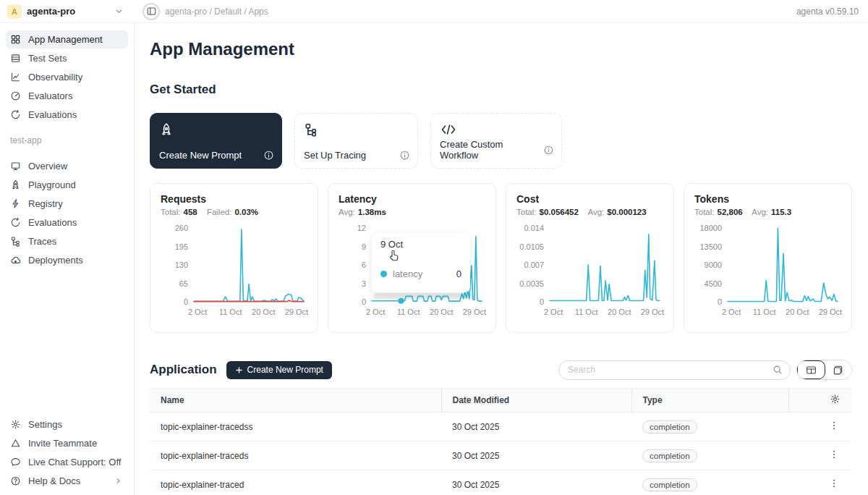 The height and width of the screenshot is (495, 868). I want to click on get-started-cards: Create New Prompt Set Up Tracing Create …, so click(501, 140).